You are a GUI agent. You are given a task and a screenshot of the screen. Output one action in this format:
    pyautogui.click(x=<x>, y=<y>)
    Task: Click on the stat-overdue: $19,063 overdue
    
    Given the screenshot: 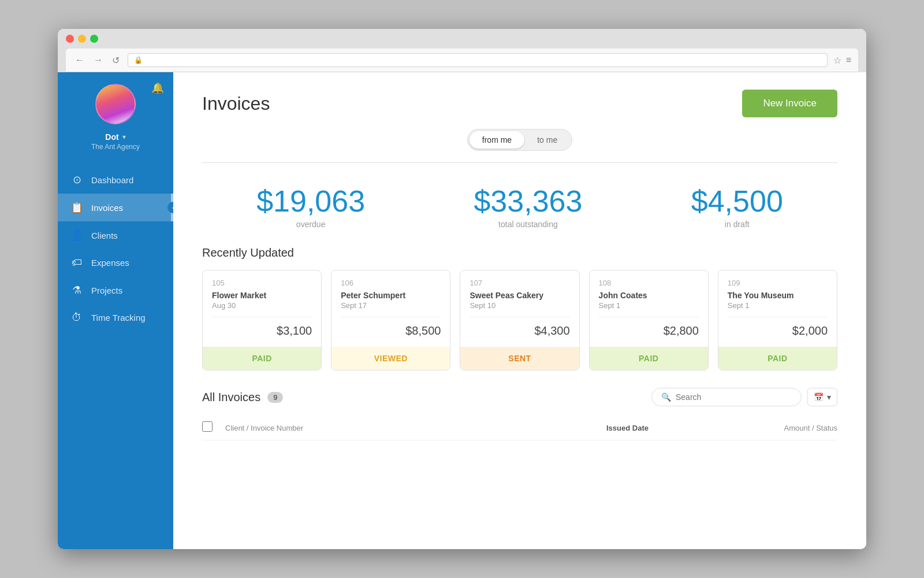 What is the action you would take?
    pyautogui.click(x=311, y=208)
    